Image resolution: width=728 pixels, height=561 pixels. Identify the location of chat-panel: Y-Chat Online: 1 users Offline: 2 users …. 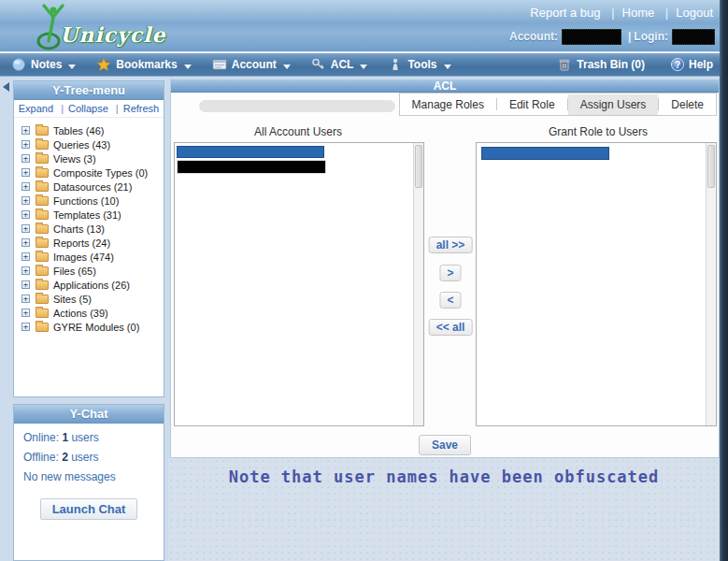
(89, 482).